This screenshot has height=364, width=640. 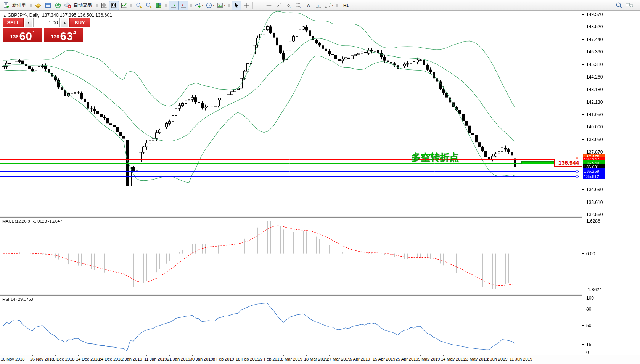 What do you see at coordinates (149, 5) in the screenshot?
I see `zoom-out-button` at bounding box center [149, 5].